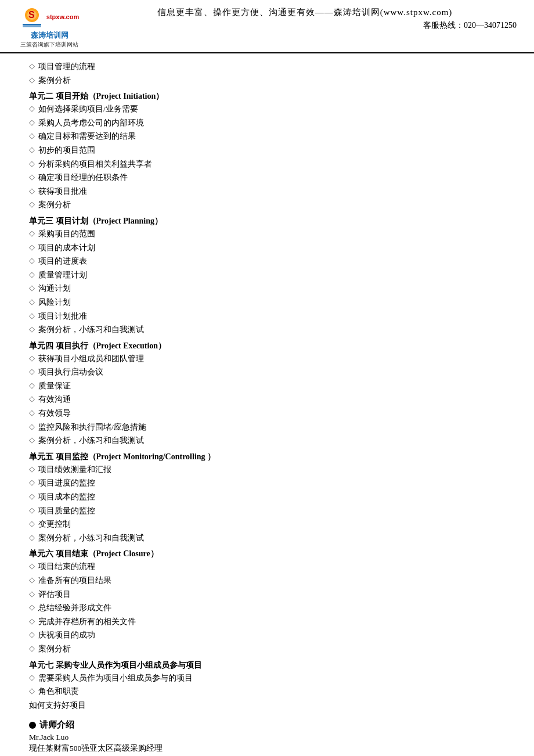 The width and height of the screenshot is (534, 756). Describe the element at coordinates (270, 524) in the screenshot. I see `list-item: ◇ 变更控制` at that location.